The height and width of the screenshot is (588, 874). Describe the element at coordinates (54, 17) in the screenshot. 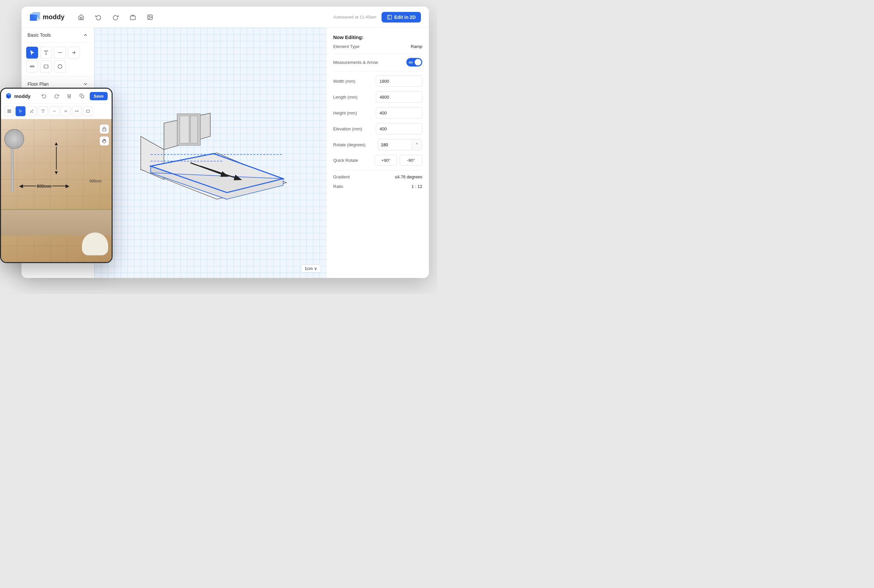

I see `logo-text: moddy` at that location.